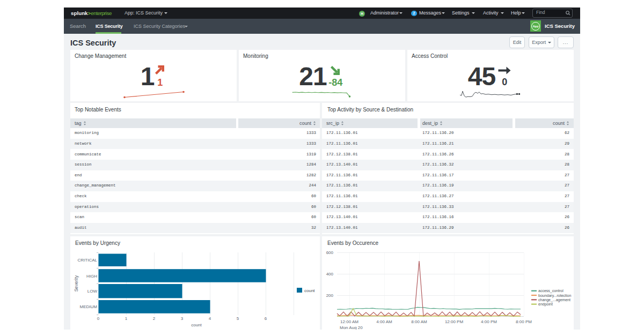 The image size is (644, 336). Describe the element at coordinates (349, 322) in the screenshot. I see `svg-text: 12:00 AM` at that location.